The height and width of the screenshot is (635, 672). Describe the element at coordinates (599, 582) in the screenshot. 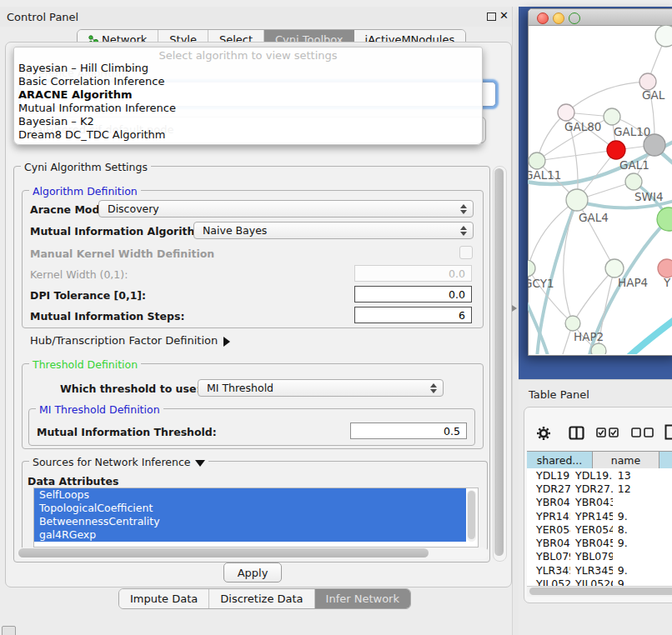

I see `table-row: YJL052CYJL052C9` at that location.